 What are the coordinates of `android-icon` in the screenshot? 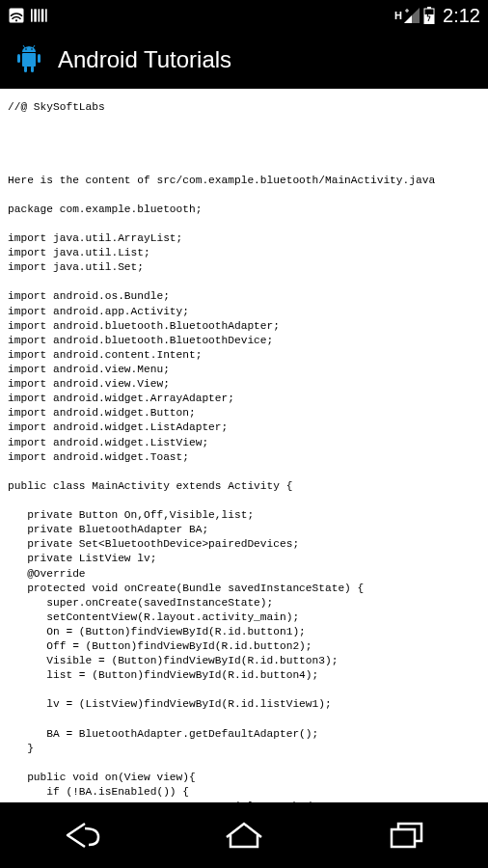 It's located at (29, 60).